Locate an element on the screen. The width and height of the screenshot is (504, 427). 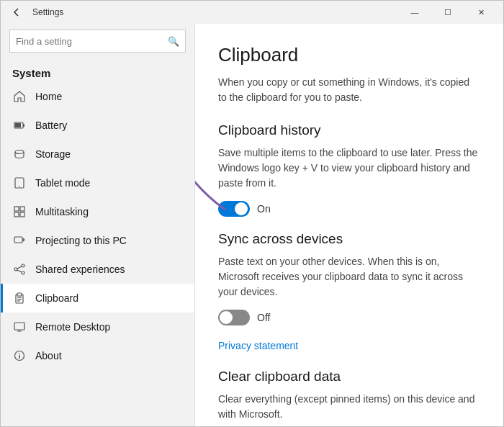
sidebar-item-remote: Remote Desktop is located at coordinates (98, 327).